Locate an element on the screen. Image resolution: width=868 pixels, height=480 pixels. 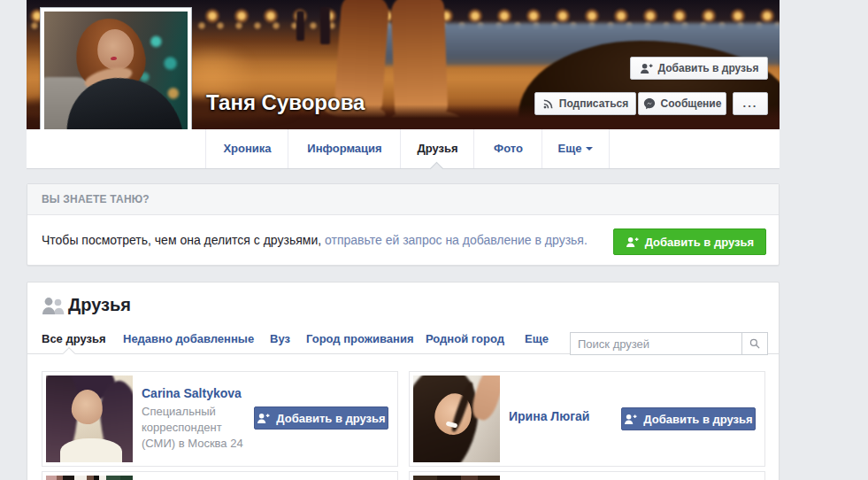
friends-icon is located at coordinates (53, 306).